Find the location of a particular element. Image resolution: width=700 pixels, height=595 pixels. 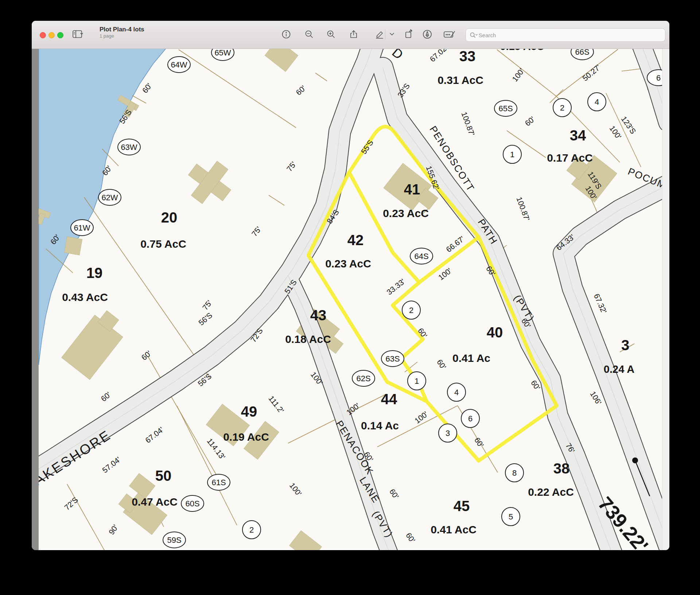

annotate-button is located at coordinates (427, 34).